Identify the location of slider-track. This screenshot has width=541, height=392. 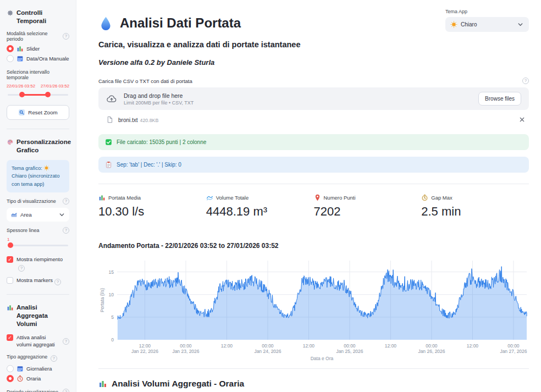
(38, 245).